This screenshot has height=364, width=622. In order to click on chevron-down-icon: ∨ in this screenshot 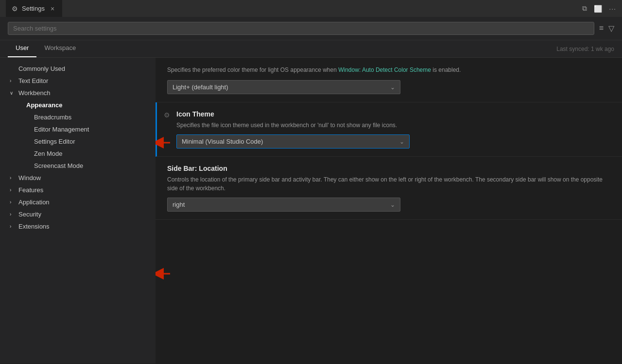, I will do `click(13, 93)`.